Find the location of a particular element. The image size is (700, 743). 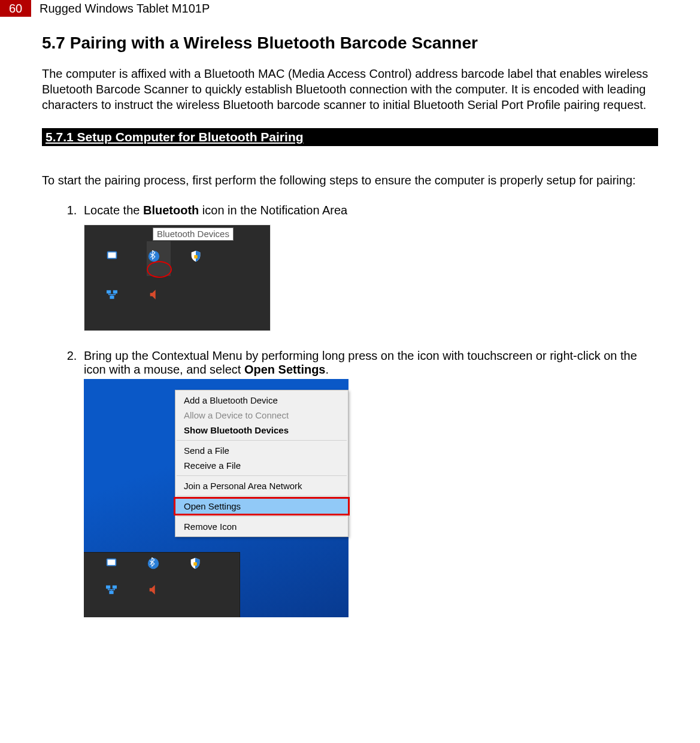

subsection-heading: 5.7.1 Setup Computer for Bluetooth Pairi… is located at coordinates (350, 137).